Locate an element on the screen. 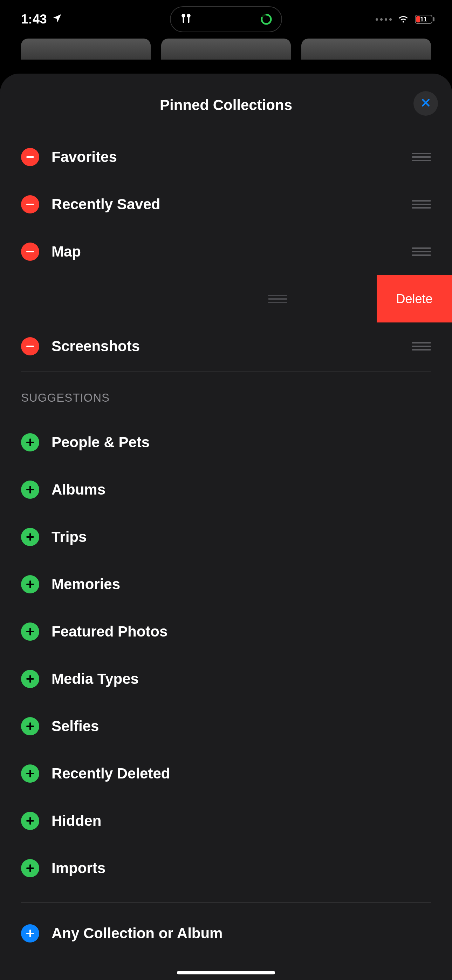 The image size is (452, 980). suggestion-row-featured-photos: Featured Photos is located at coordinates (226, 632).